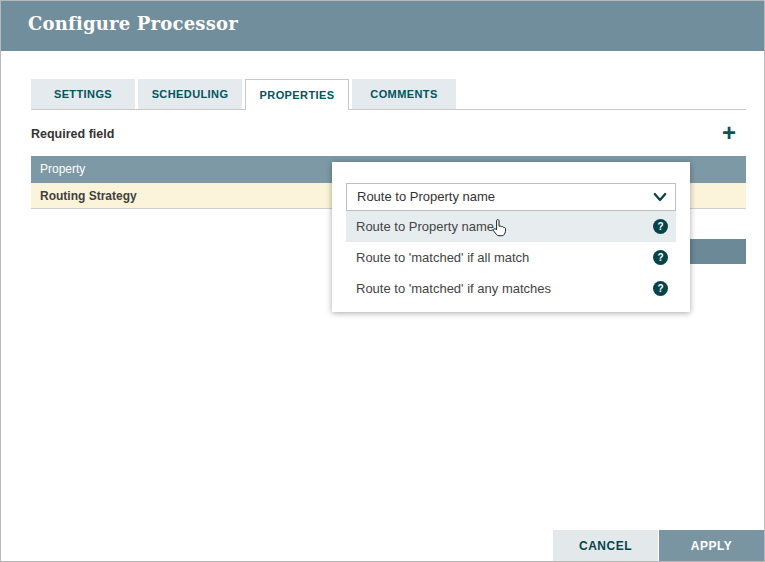 The width and height of the screenshot is (765, 562). I want to click on value-editor-panel: Route to Property name Route to Property…, so click(511, 237).